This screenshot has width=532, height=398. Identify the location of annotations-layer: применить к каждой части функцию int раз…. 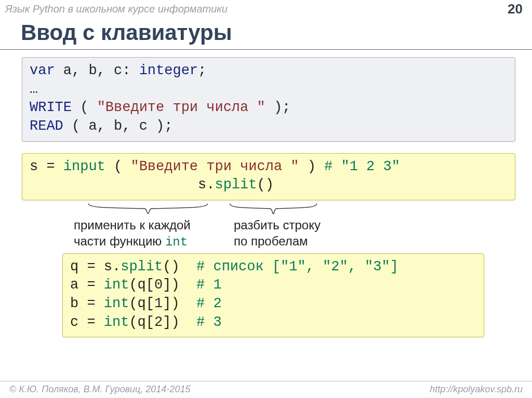
(269, 228).